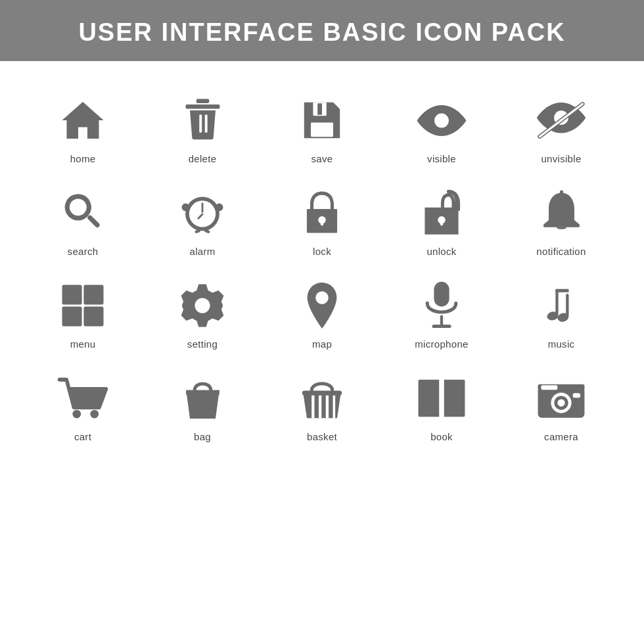  I want to click on unvisible-icon, so click(561, 120).